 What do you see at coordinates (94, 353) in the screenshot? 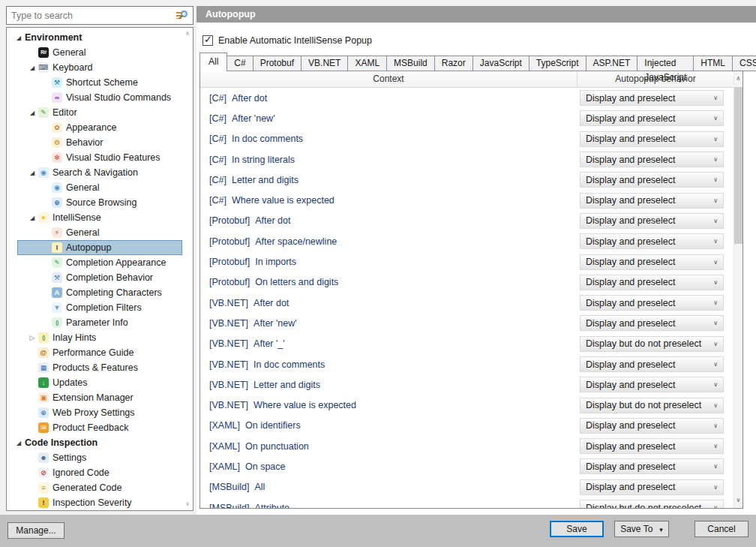
I see `sidebar-item-performance-guide: @Performance Guide` at bounding box center [94, 353].